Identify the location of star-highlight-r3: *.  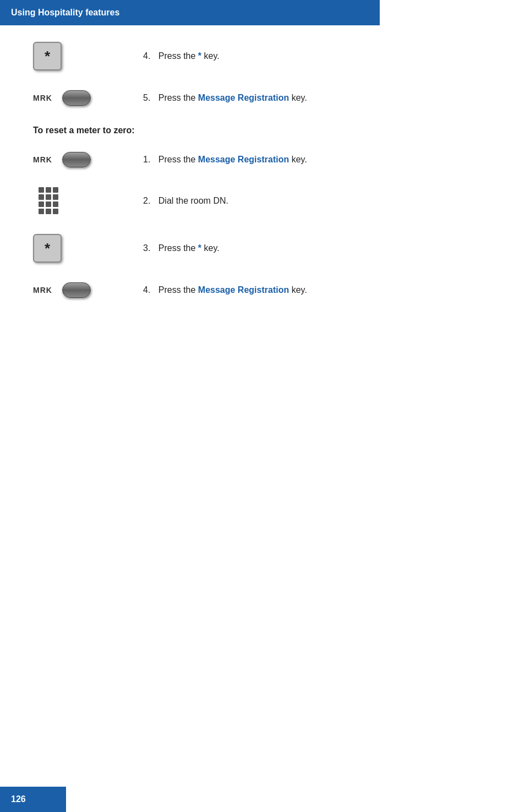
(200, 248).